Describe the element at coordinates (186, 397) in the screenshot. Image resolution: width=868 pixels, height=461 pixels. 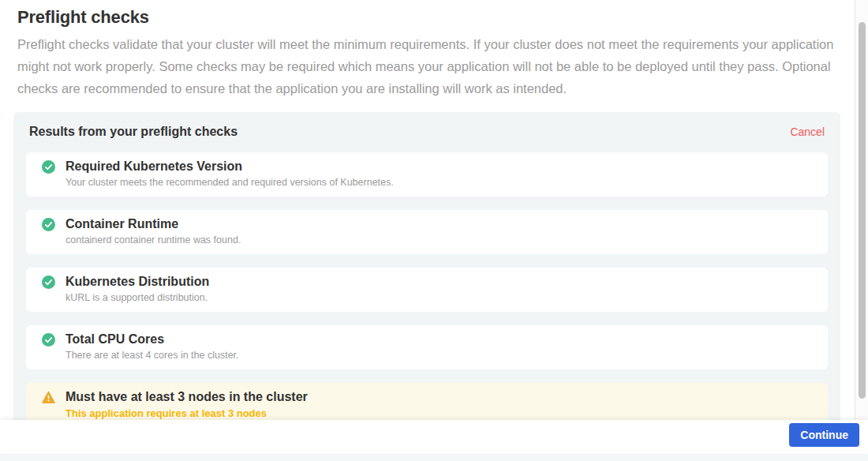
I see `check-title: Must have at least 3 nodes in the cluste…` at that location.